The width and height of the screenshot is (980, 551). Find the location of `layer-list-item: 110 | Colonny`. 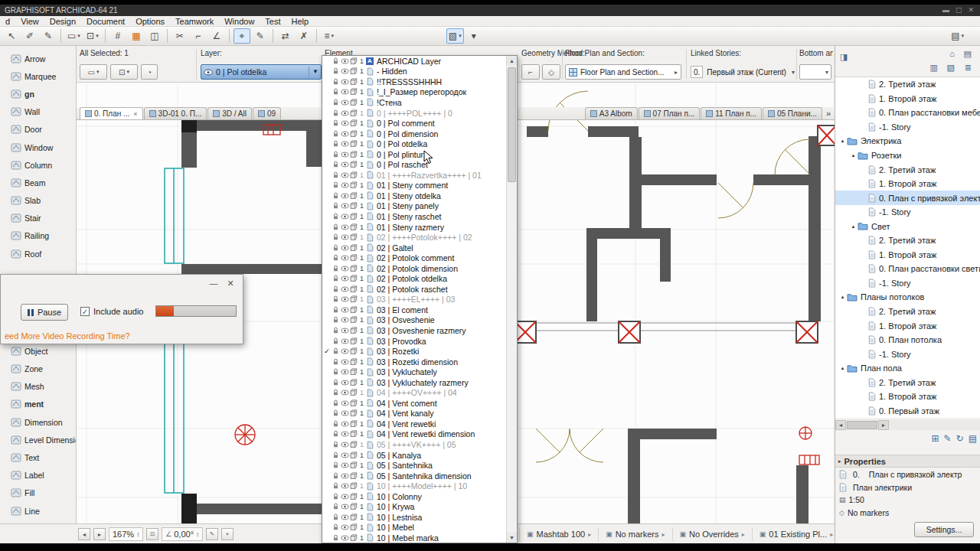

layer-list-item: 110 | Colonny is located at coordinates (414, 497).